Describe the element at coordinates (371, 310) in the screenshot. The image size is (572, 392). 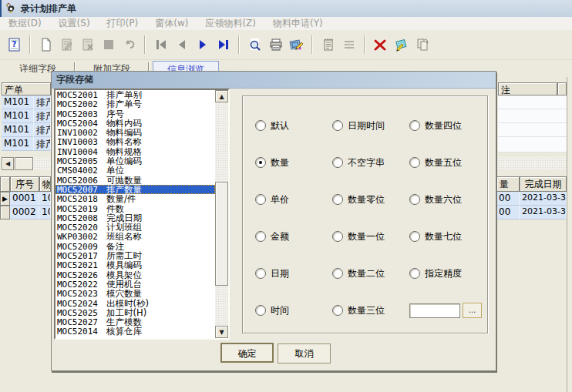
I see `radio-qty-3-digits: 数量三位` at that location.